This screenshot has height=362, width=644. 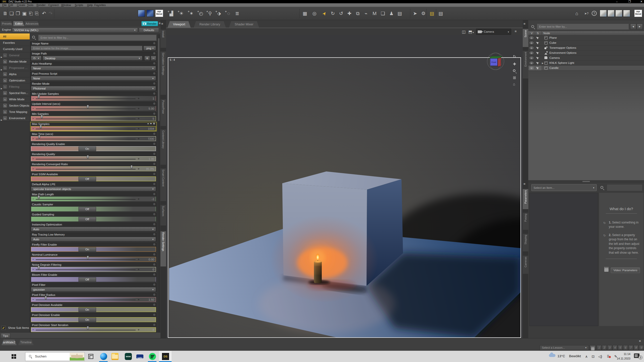 I want to click on dock-tab-scene: Scene, so click(x=526, y=38).